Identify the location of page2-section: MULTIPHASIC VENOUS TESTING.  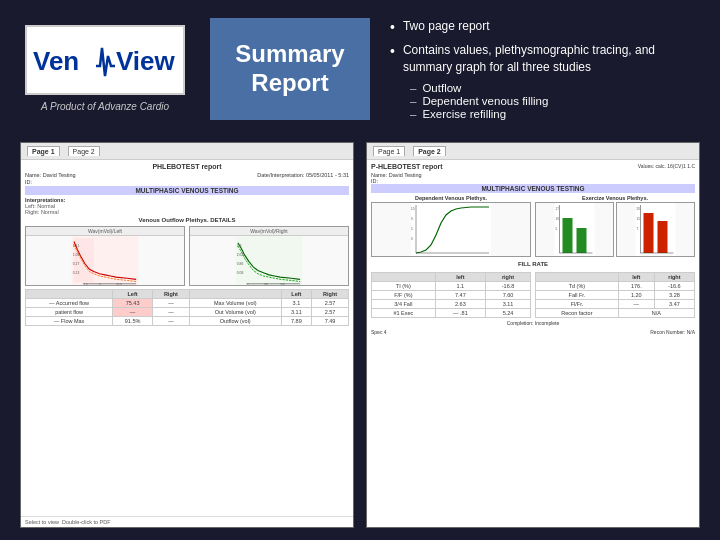
(533, 188).